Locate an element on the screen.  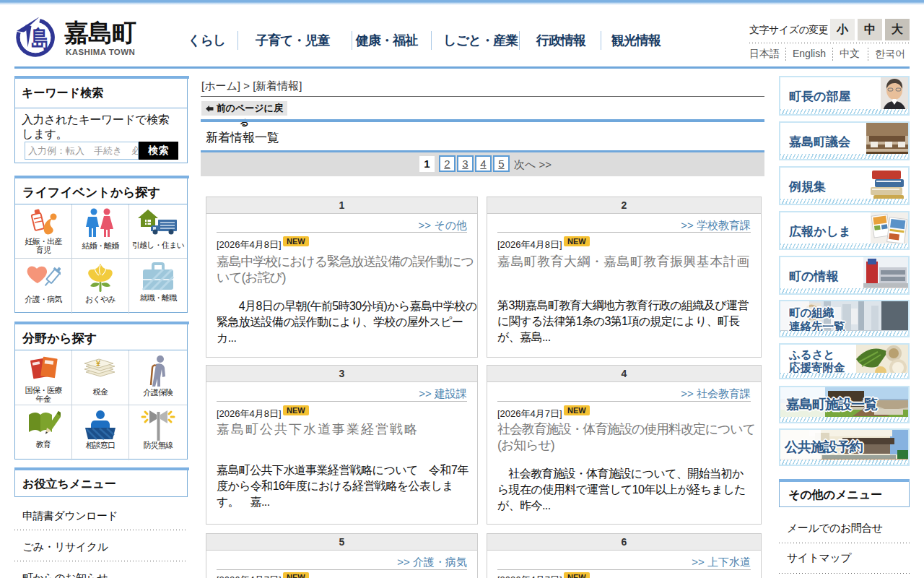
svg-text: 島 is located at coordinates (40, 39).